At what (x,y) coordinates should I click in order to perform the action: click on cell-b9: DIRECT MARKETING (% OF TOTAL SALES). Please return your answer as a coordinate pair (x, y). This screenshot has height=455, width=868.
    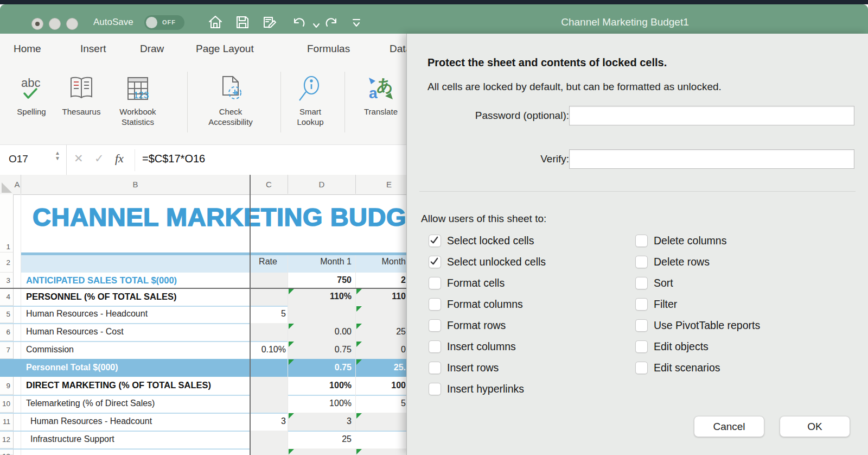
    Looking at the image, I should click on (162, 386).